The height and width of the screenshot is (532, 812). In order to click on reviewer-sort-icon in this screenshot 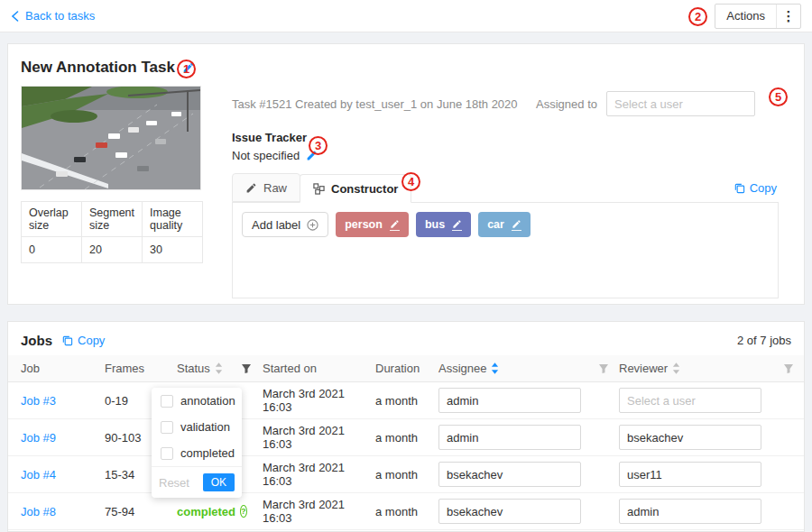, I will do `click(677, 368)`.